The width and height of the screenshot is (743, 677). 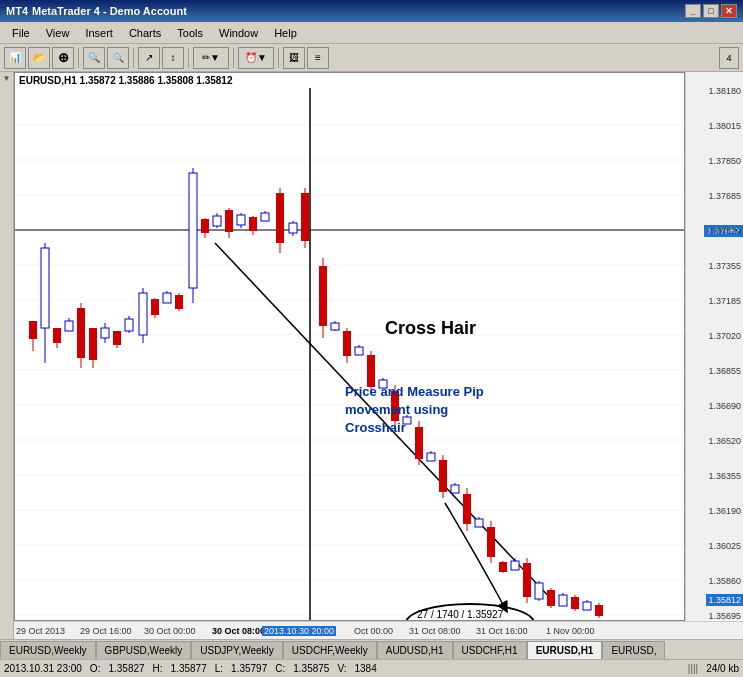 What do you see at coordinates (724, 301) in the screenshot?
I see `price-label-6: 1.37185` at bounding box center [724, 301].